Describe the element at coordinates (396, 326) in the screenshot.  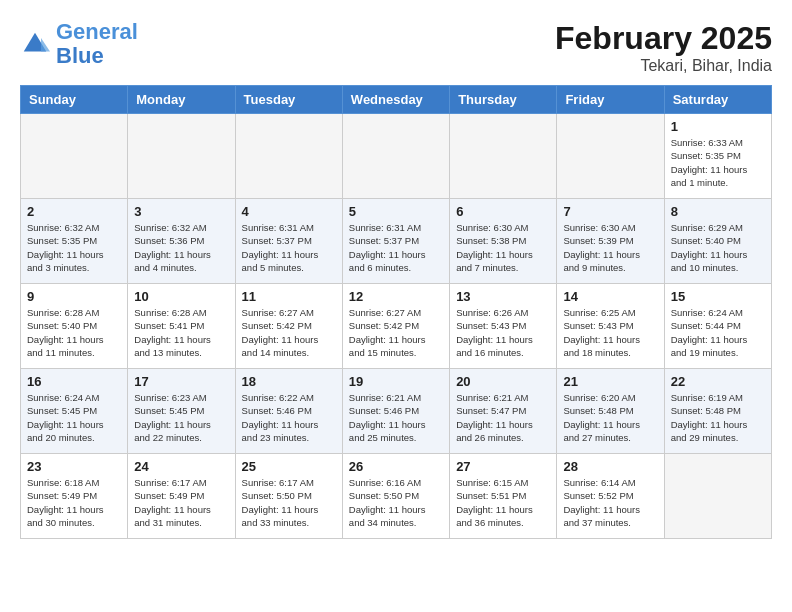
I see `week-row-3: 9Sunrise: 6:28 AM Sunset: 5:40 PM Daylig…` at that location.